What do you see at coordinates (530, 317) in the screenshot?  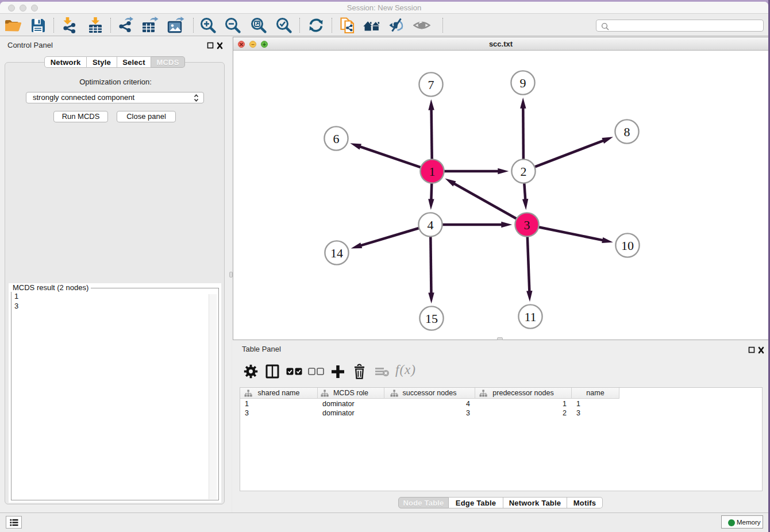 I see `svg-text: 11` at bounding box center [530, 317].